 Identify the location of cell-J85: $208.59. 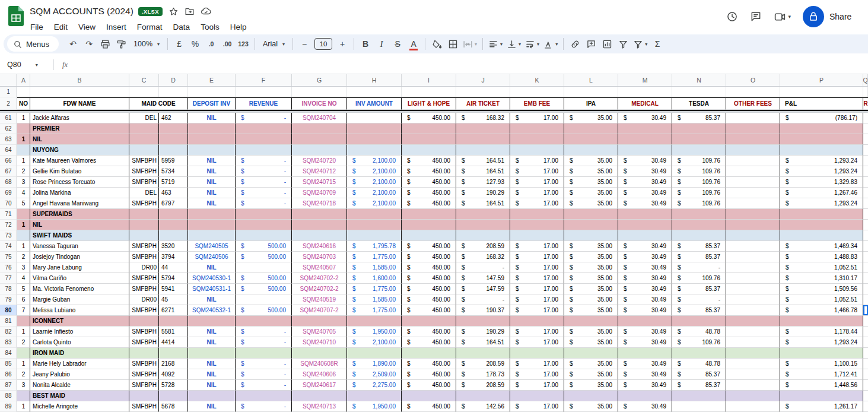
(483, 364).